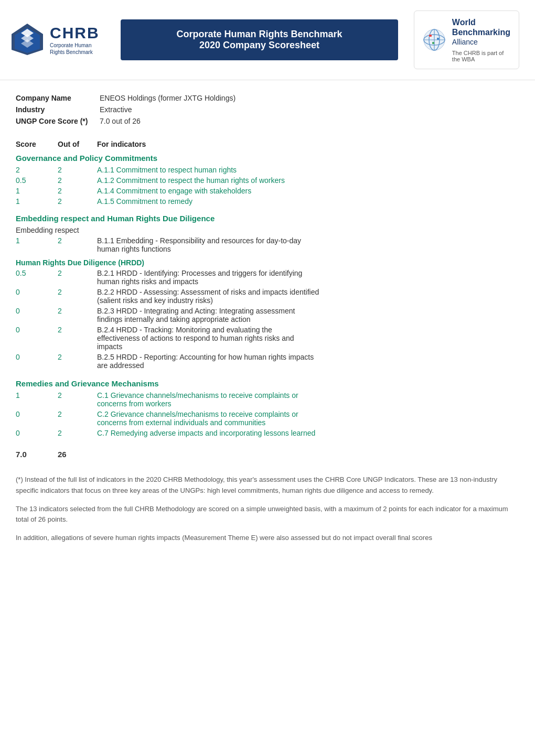  What do you see at coordinates (467, 40) in the screenshot?
I see `wba-badge: World Benchmarking Alliance The CHRB is …` at bounding box center [467, 40].